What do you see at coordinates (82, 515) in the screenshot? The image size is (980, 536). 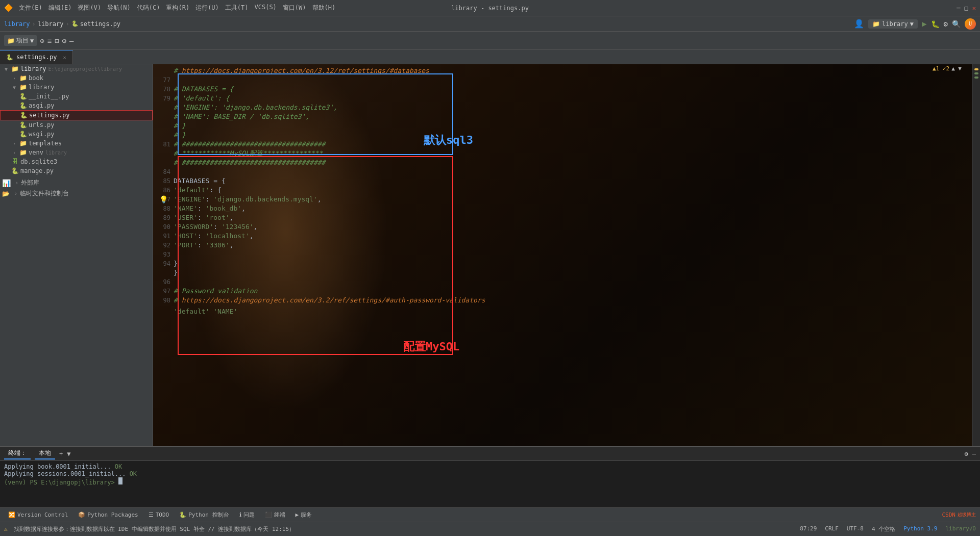 I see `packages-icon: 📦` at bounding box center [82, 515].